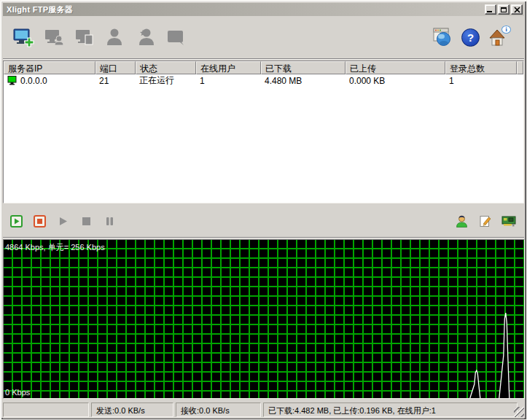 The width and height of the screenshot is (527, 420). Describe the element at coordinates (471, 38) in the screenshot. I see `help-button: ?` at that location.